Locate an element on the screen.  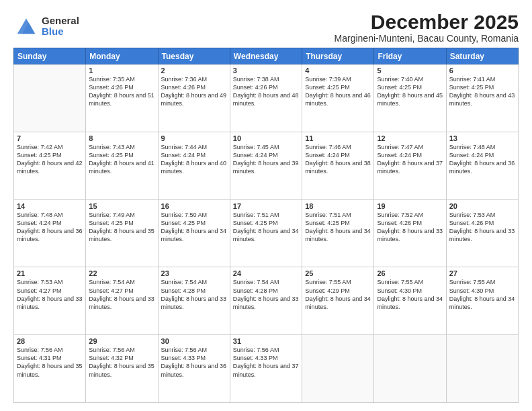
weekday-header-row: SundayMondayTuesdayWednesdayThursdayFrid… is located at coordinates (266, 56).